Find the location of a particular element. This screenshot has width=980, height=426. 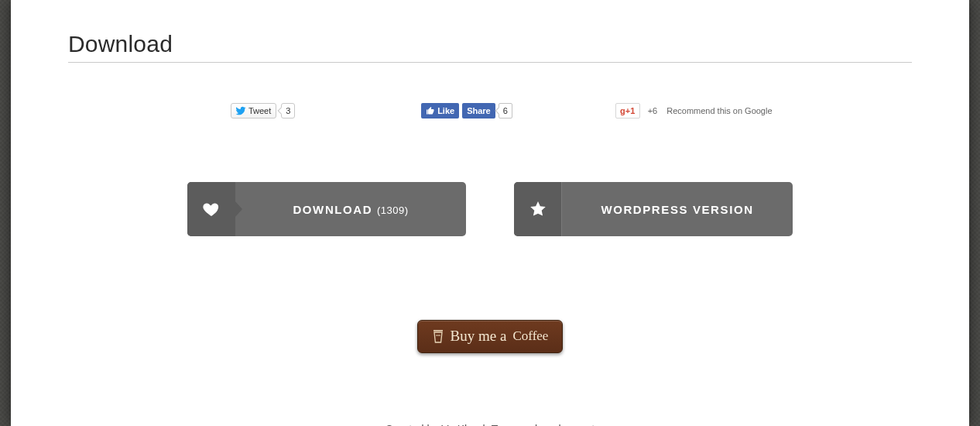

googleplus-count: +6 is located at coordinates (653, 111).